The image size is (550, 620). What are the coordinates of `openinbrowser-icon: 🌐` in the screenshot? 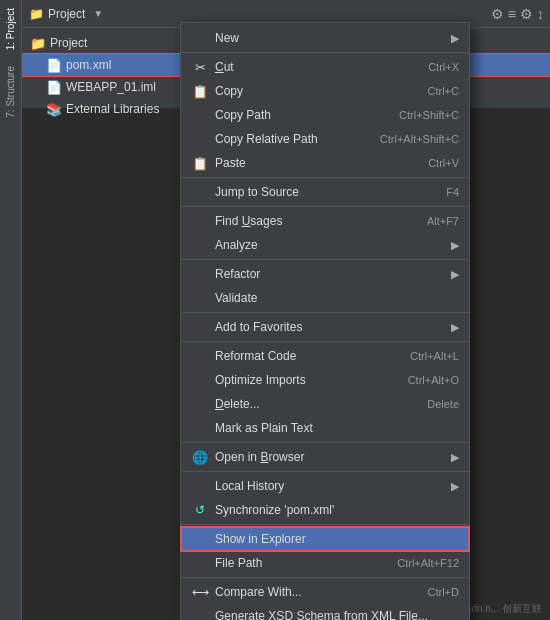 It's located at (200, 458).